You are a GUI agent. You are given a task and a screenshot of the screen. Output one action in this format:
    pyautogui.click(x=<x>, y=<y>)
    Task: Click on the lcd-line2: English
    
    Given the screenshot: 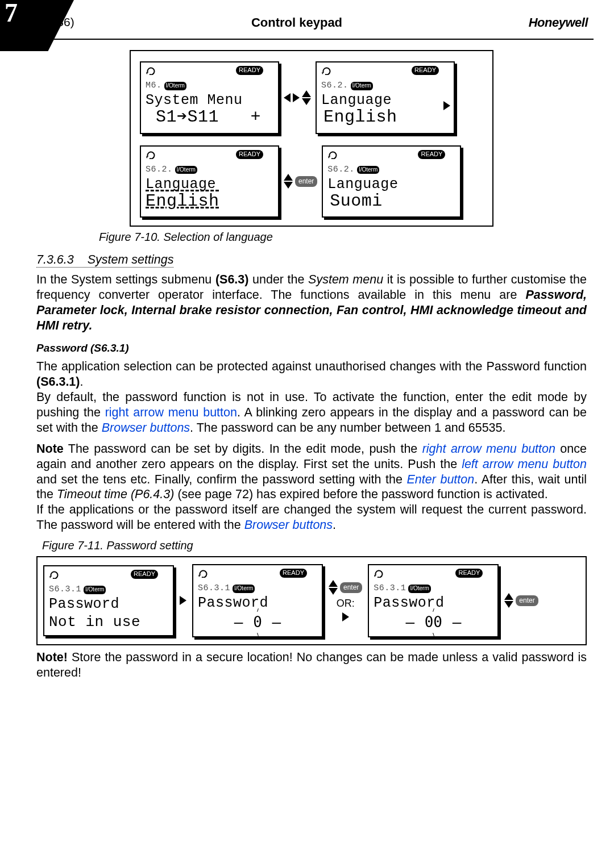 What is the action you would take?
    pyautogui.click(x=387, y=118)
    